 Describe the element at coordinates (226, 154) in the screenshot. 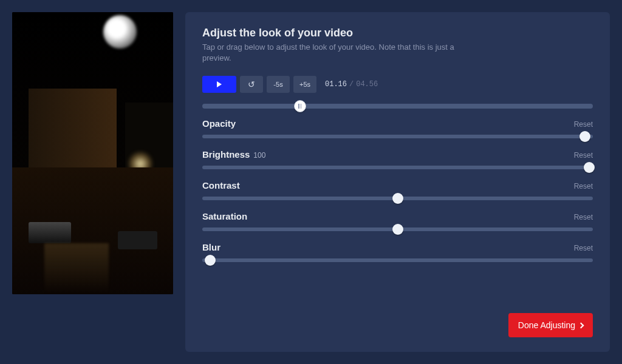

I see `param-label-brightness: Brightness` at that location.